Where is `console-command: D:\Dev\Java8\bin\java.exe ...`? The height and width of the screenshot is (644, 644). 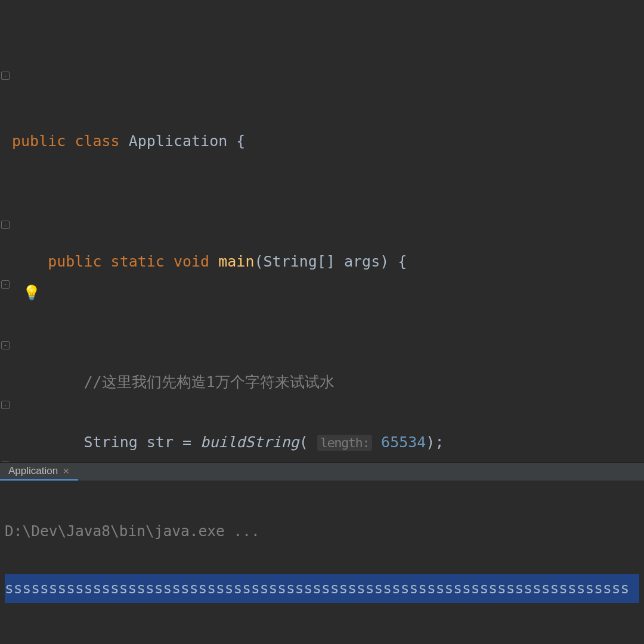
console-command: D:\Dev\Java8\bin\java.exe ... is located at coordinates (322, 531).